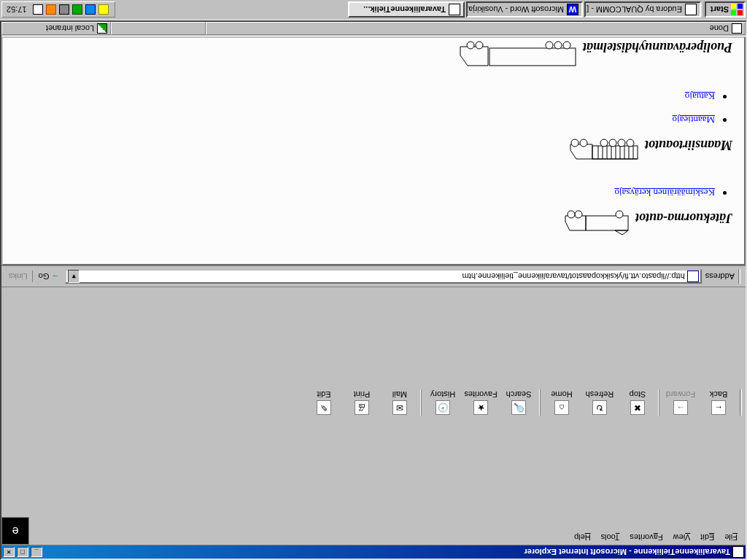 The width and height of the screenshot is (747, 560). I want to click on list-item: Keskimääräinen keräysajo, so click(365, 194).